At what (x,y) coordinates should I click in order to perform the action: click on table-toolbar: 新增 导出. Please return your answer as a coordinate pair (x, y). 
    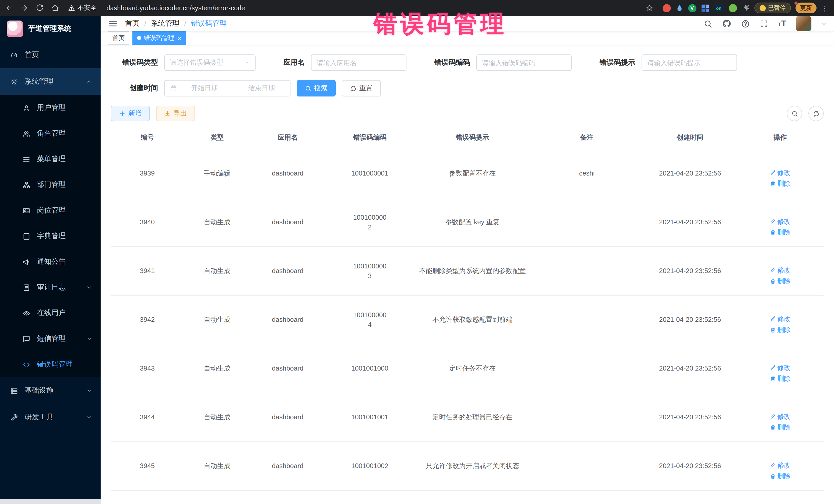
    Looking at the image, I should click on (467, 113).